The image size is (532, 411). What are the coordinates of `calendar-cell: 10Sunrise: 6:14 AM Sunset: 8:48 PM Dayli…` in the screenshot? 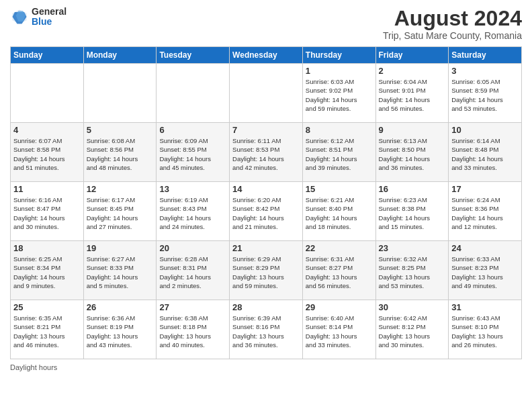 It's located at (485, 152).